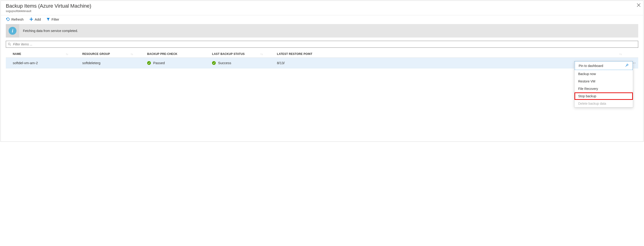 Image resolution: width=644 pixels, height=246 pixels. What do you see at coordinates (604, 84) in the screenshot?
I see `context-menu: Pin to dashboard Backup now Restore VM F…` at bounding box center [604, 84].